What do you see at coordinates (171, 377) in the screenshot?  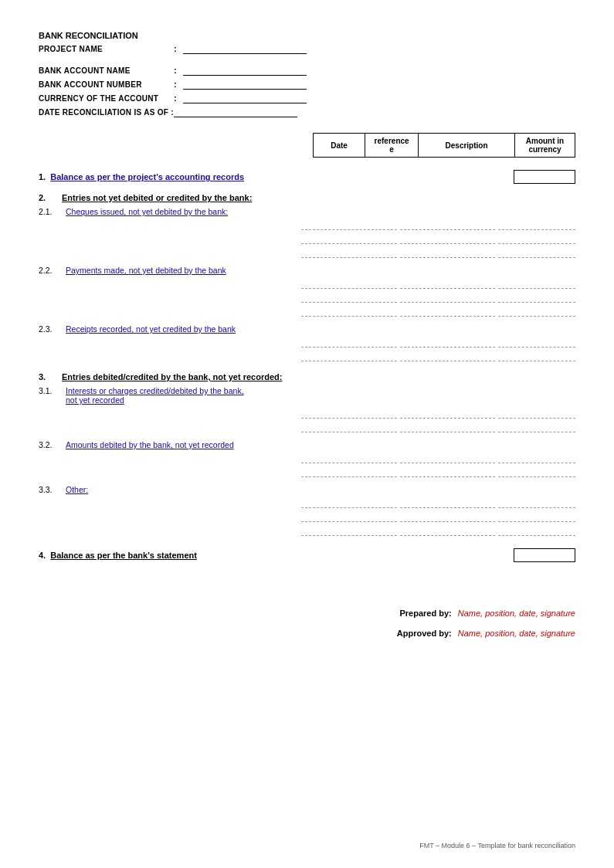 I see `s3-label: Entries debited/credited by the bank, no…` at bounding box center [171, 377].